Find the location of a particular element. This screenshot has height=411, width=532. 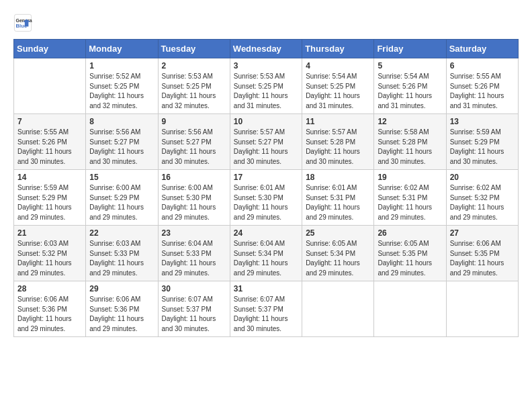

weekday-header-friday: Friday is located at coordinates (410, 49).